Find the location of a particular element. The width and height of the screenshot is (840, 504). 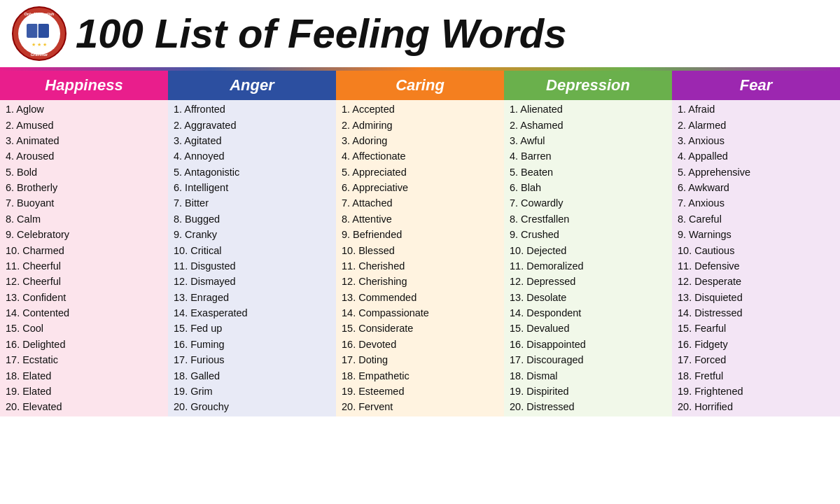

list-item: 20. Grouchy is located at coordinates (252, 407).